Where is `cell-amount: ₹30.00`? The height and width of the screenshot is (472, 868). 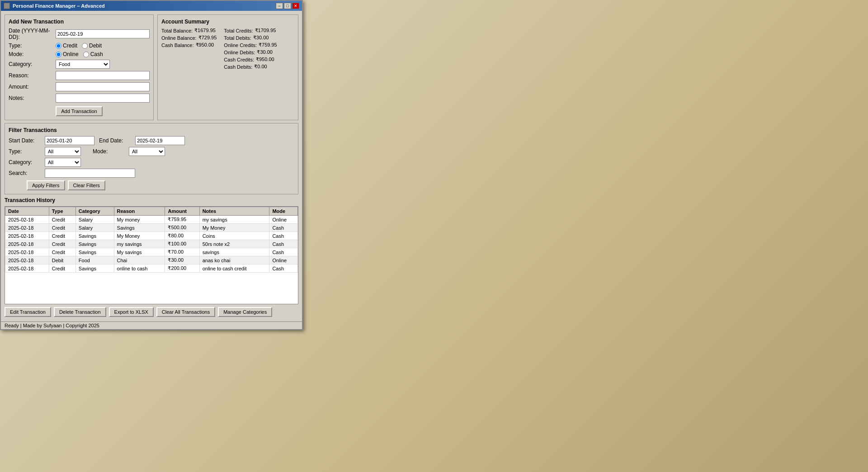 cell-amount: ₹30.00 is located at coordinates (182, 260).